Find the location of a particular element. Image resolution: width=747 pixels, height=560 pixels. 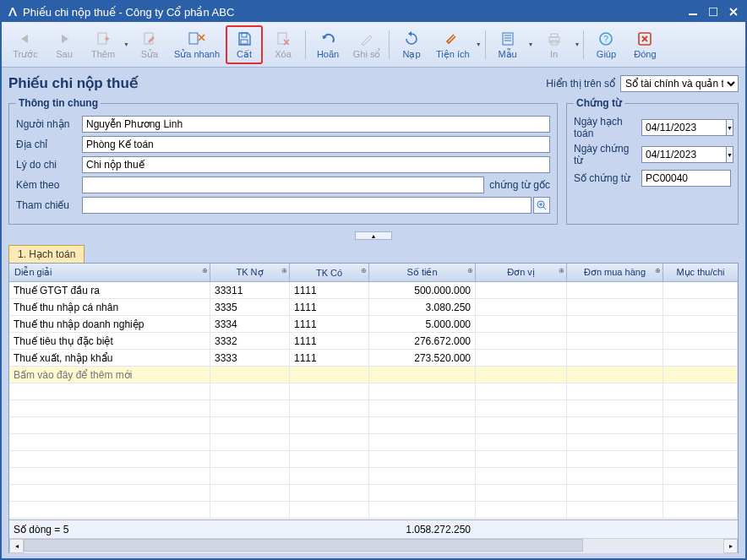

tab-accounting: 1. Hạch toán is located at coordinates (46, 253).